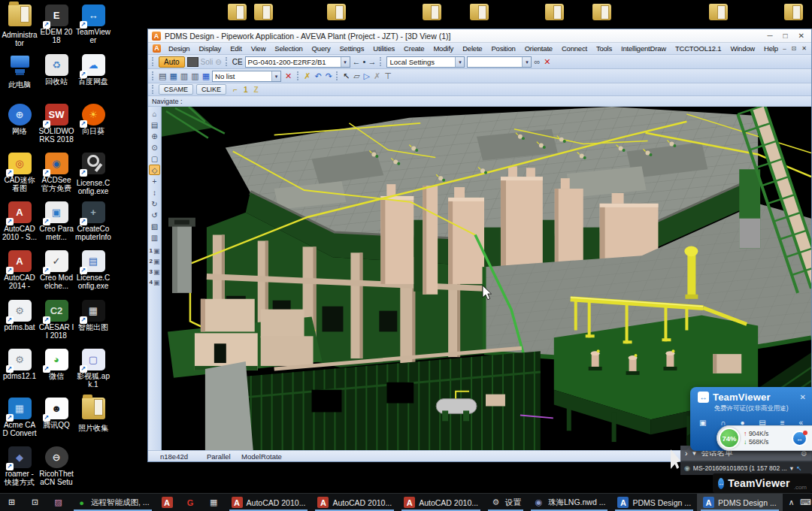 Image resolution: width=812 pixels, height=511 pixels. I want to click on toolbar-icon: ↷, so click(329, 76).